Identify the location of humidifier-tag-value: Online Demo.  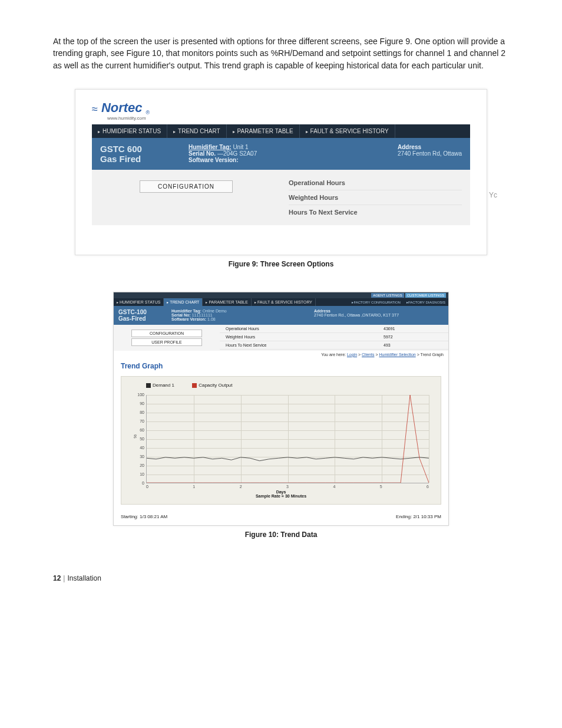
(214, 311).